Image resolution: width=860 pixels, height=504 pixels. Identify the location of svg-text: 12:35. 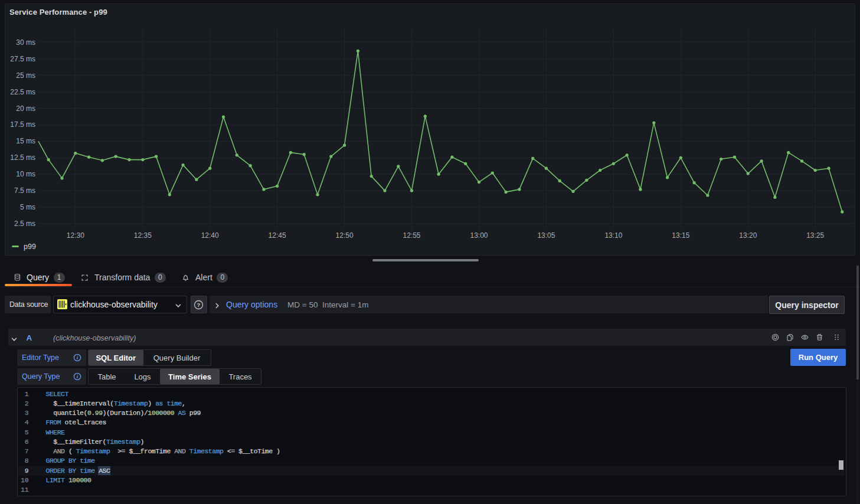
(143, 235).